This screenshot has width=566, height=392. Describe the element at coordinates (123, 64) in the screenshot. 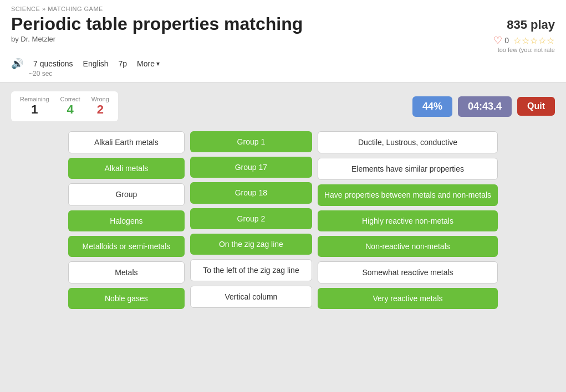

I see `points-label: 7p` at that location.